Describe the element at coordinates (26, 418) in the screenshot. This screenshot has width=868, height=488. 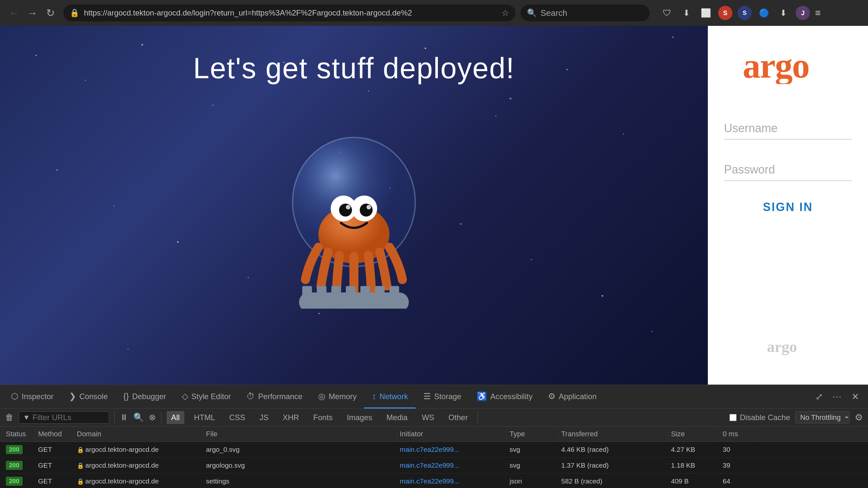
I see `filter-icon: ▼` at that location.